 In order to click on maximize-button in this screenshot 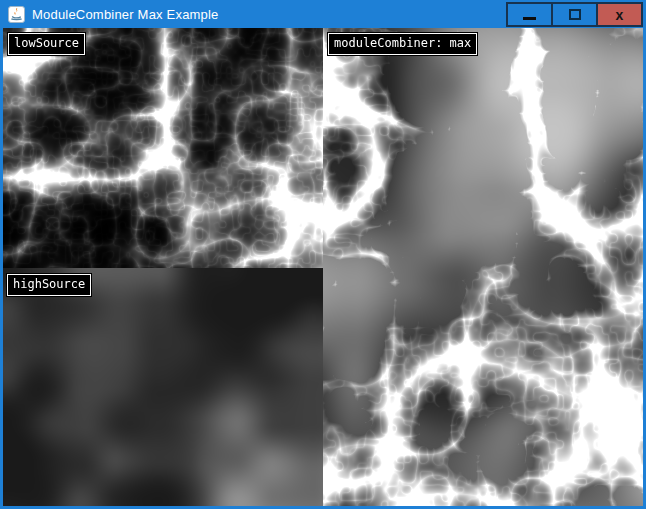, I will do `click(574, 14)`.